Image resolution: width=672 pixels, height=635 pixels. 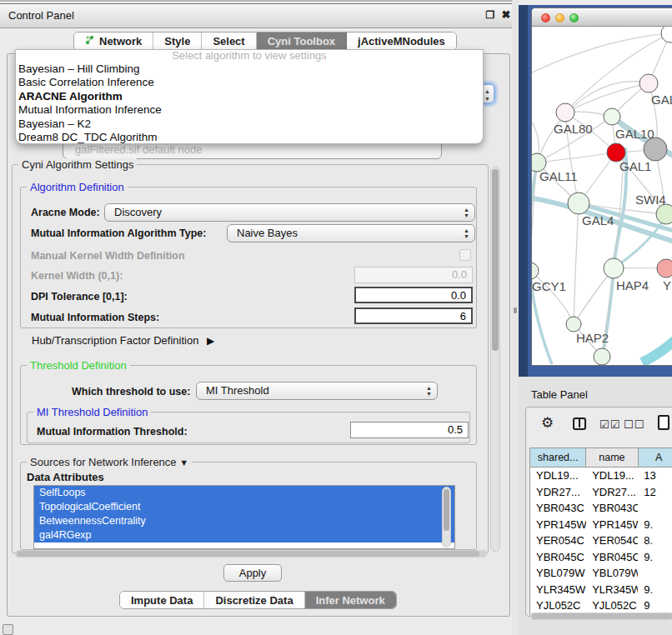 What do you see at coordinates (664, 422) in the screenshot?
I see `file-icon` at bounding box center [664, 422].